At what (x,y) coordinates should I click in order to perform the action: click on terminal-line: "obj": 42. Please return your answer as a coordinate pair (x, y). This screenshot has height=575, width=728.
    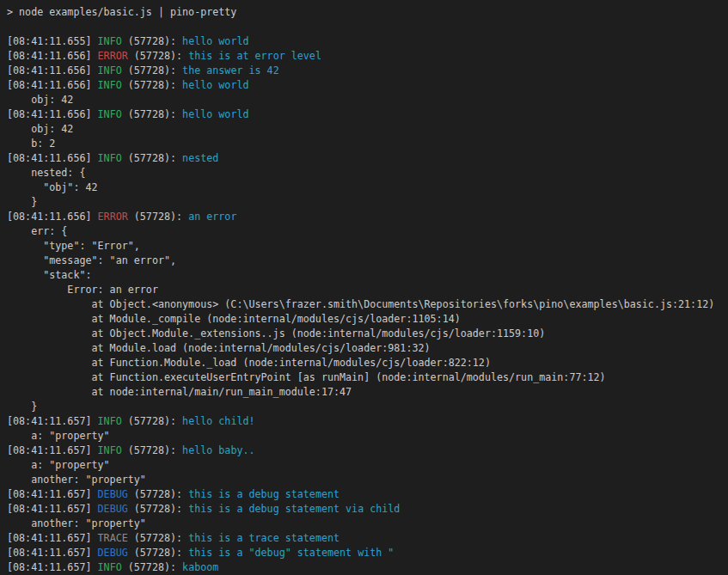
    Looking at the image, I should click on (364, 187).